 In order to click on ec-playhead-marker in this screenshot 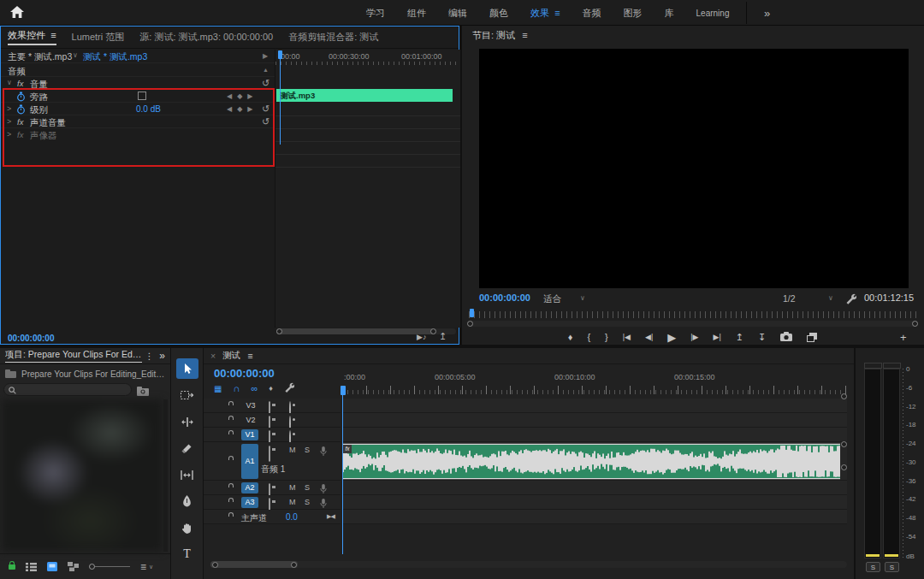, I will do `click(281, 55)`.